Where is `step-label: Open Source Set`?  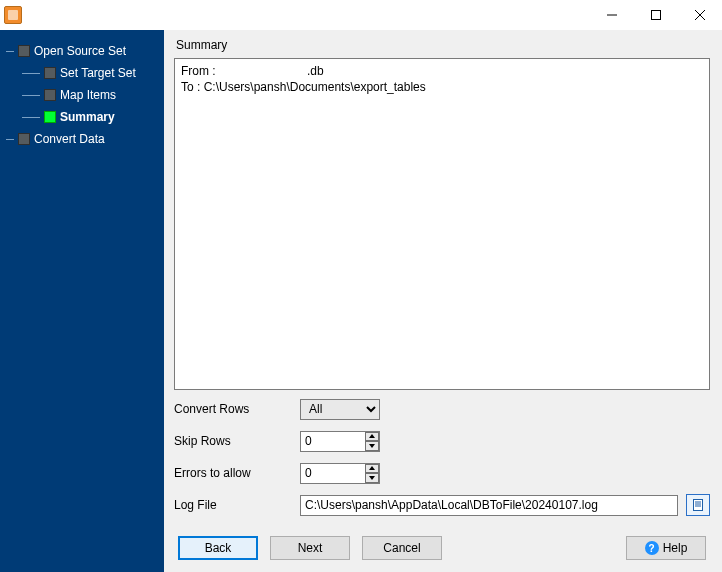
step-label: Open Source Set is located at coordinates (80, 51).